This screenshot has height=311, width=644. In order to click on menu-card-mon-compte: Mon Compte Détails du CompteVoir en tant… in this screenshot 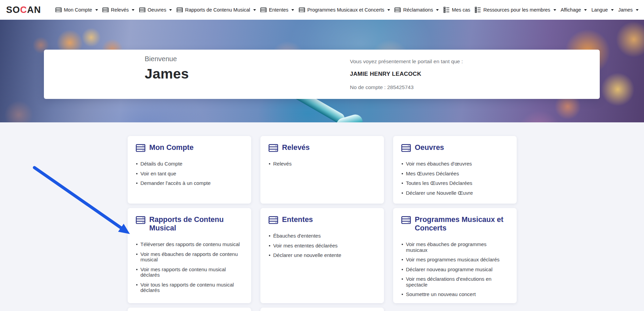, I will do `click(189, 170)`.